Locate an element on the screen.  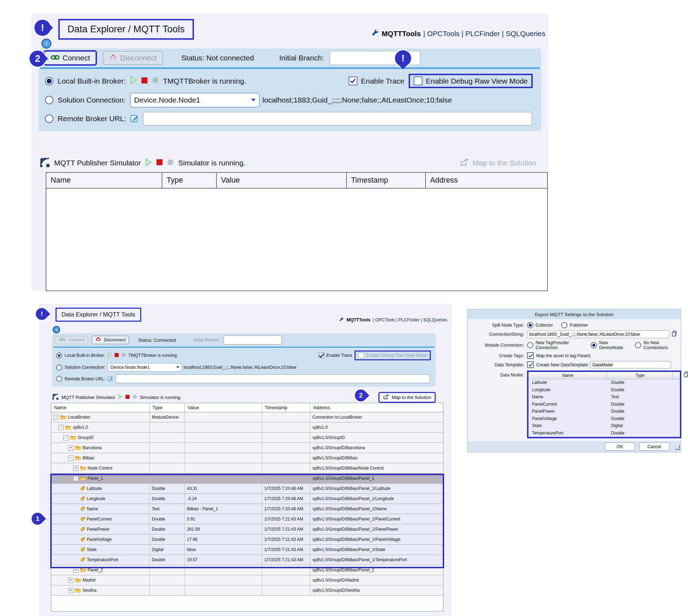
model-column-type: Type is located at coordinates (640, 376).